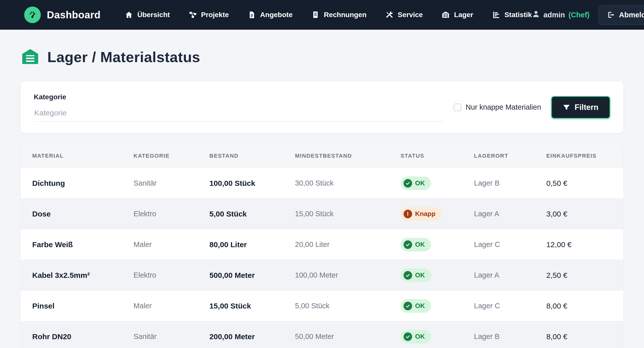  I want to click on brand-name: Dashboard, so click(74, 15).